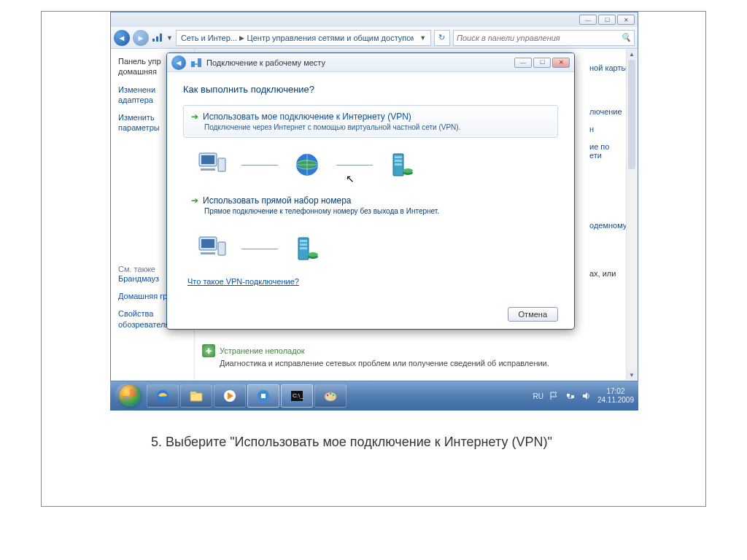  Describe the element at coordinates (263, 351) in the screenshot. I see `troubleshoot-title: Устранение неполадок` at that location.